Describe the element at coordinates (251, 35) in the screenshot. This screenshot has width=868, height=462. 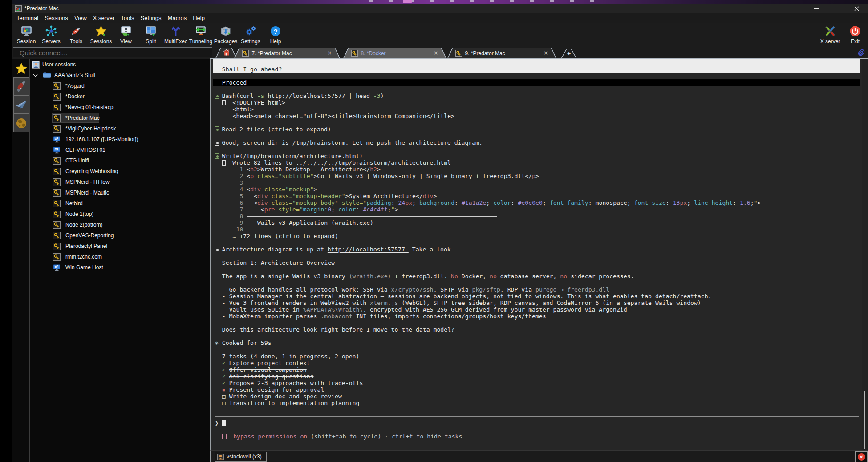
I see `toolbar-button-settings: Settings` at that location.